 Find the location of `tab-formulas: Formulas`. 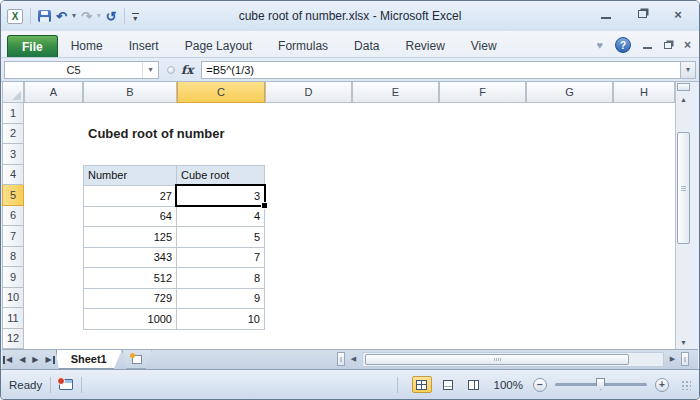

tab-formulas: Formulas is located at coordinates (303, 46).